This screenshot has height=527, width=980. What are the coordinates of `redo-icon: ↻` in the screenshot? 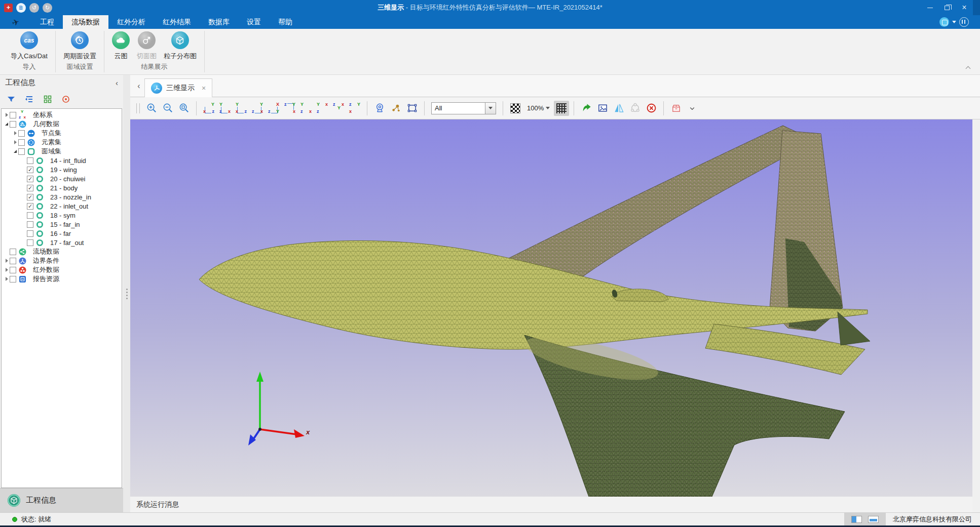 It's located at (48, 8).